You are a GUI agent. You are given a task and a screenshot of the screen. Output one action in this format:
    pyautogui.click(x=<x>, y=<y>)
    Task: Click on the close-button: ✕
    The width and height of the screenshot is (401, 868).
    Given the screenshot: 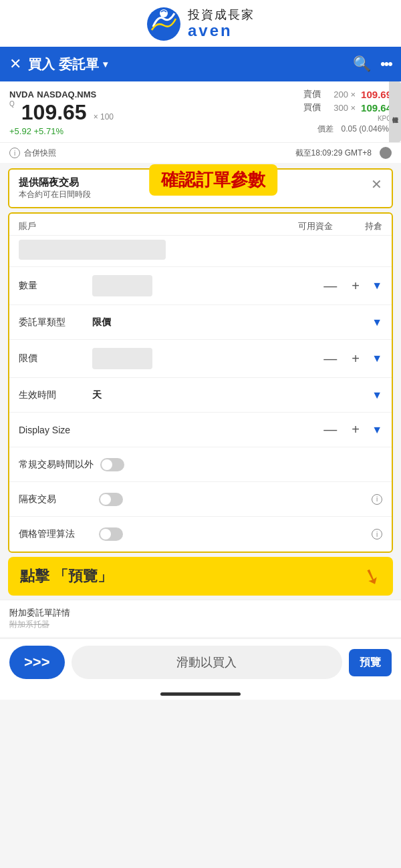 What is the action you would take?
    pyautogui.click(x=15, y=64)
    